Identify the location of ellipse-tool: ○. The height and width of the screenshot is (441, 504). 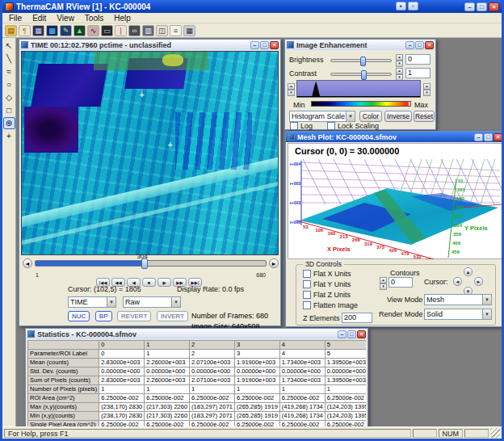
(10, 84).